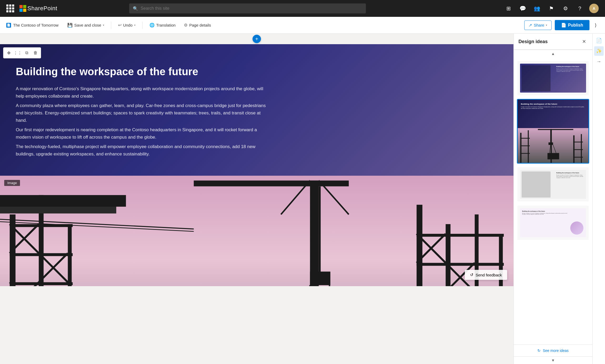 The image size is (605, 364). I want to click on settings-icon: ⚙, so click(566, 8).